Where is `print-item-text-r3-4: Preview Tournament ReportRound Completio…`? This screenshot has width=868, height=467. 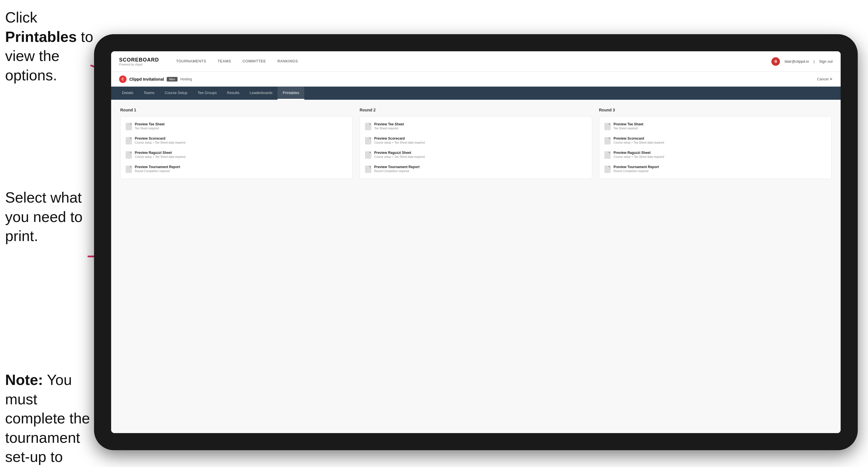 print-item-text-r3-4: Preview Tournament ReportRound Completio… is located at coordinates (636, 169).